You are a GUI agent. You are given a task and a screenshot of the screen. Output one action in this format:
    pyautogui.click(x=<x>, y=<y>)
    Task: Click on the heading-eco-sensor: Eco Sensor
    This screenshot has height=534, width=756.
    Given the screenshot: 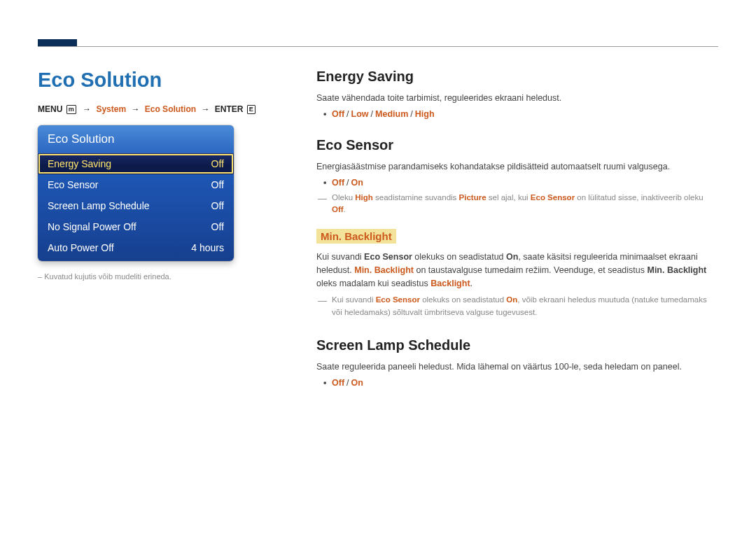 What is the action you would take?
    pyautogui.click(x=517, y=146)
    